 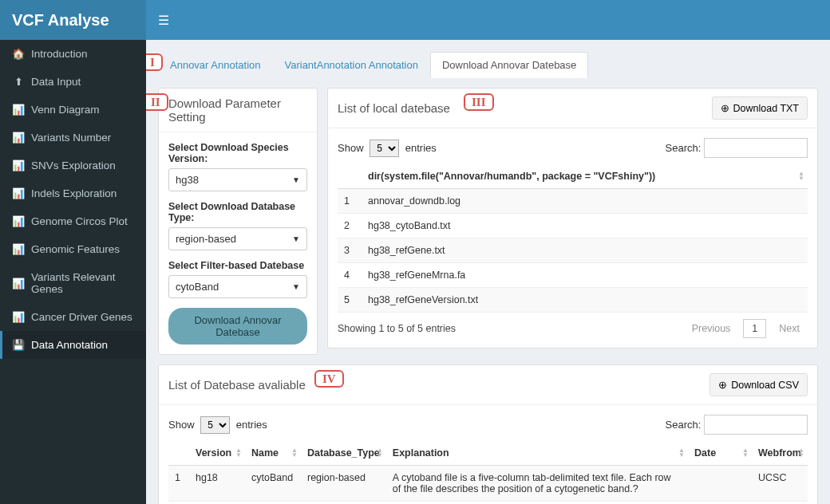 I want to click on sidebar-item-label: Variants Relevant Genes, so click(x=83, y=283).